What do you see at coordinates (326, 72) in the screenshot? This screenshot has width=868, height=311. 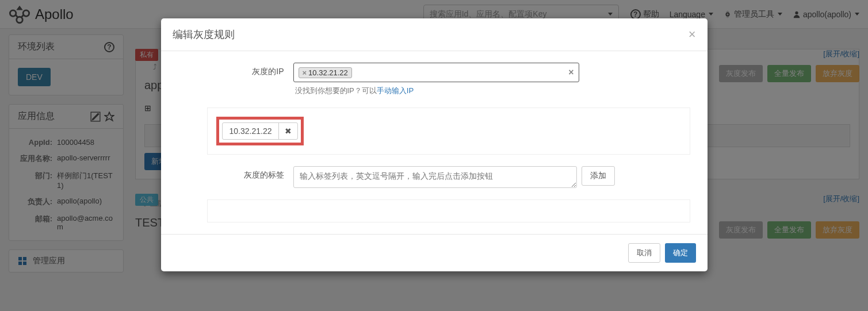 I see `ip-tag: × 10.32.21.22` at bounding box center [326, 72].